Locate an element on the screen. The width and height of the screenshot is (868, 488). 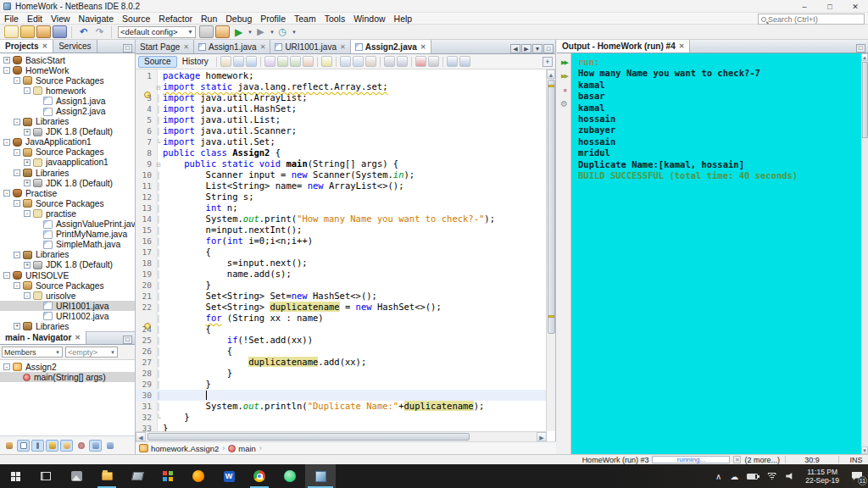
redo-button: ↷ is located at coordinates (100, 32).